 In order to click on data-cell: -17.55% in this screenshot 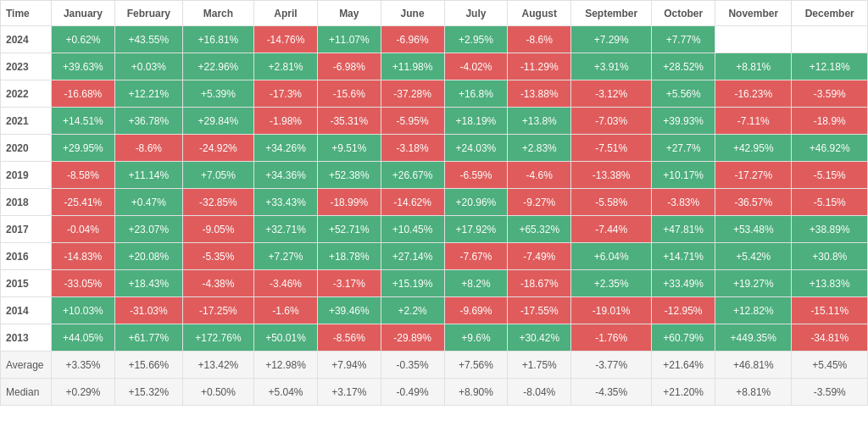, I will do `click(539, 311)`.